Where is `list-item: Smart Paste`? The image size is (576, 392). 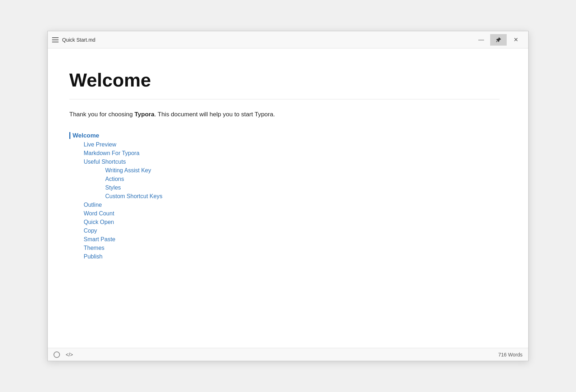
list-item: Smart Paste is located at coordinates (284, 239).